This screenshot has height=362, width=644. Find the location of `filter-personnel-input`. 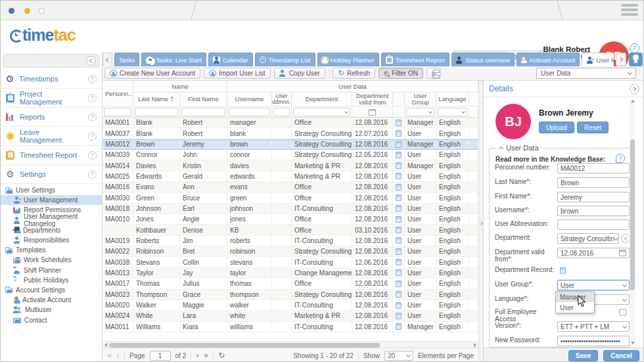

filter-personnel-input is located at coordinates (118, 112).